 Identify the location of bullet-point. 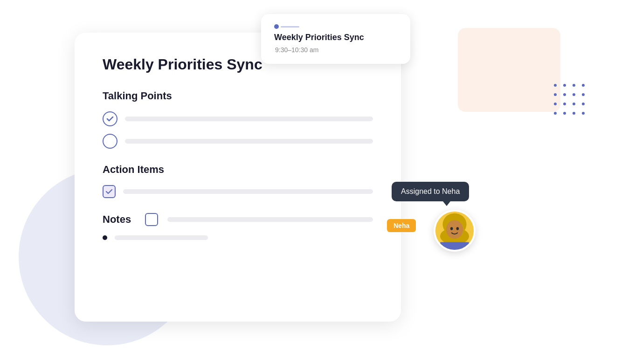
(105, 238).